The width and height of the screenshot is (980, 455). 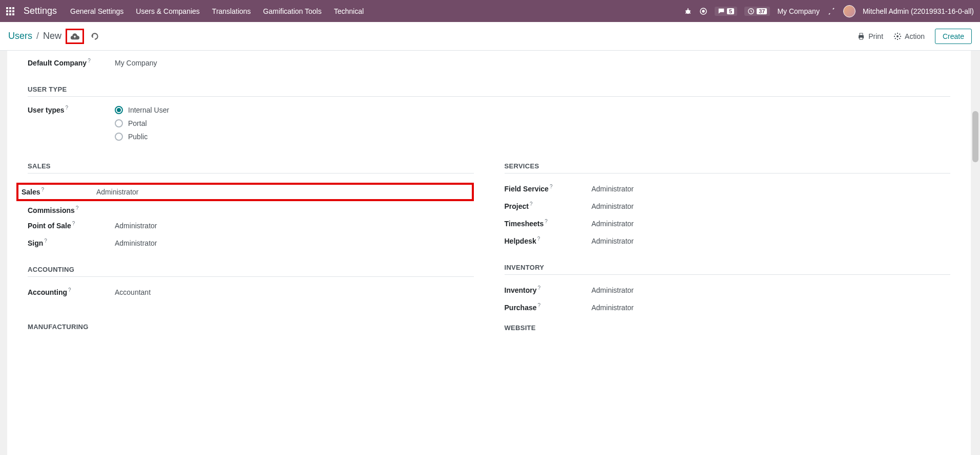 What do you see at coordinates (613, 224) in the screenshot?
I see `timesheets-value: Administrator` at bounding box center [613, 224].